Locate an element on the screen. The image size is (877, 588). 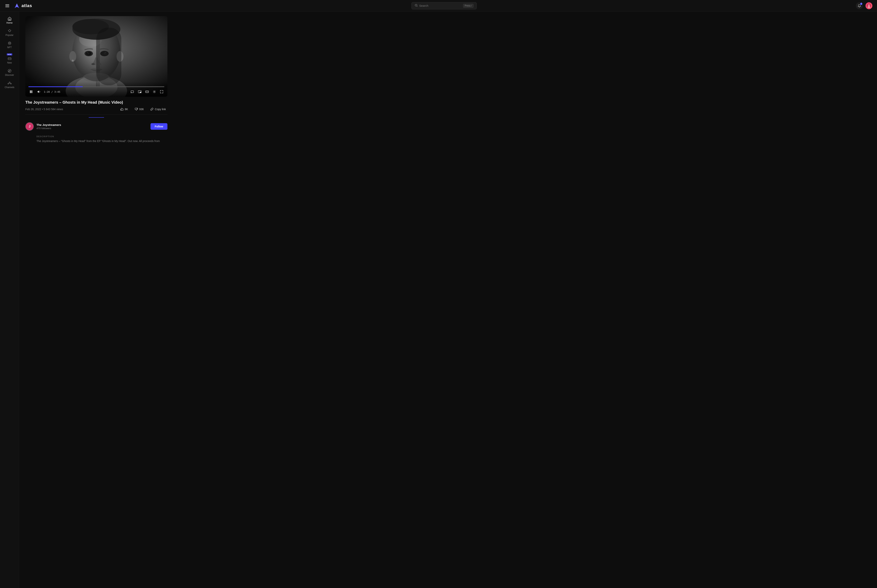
cast-button is located at coordinates (132, 92).